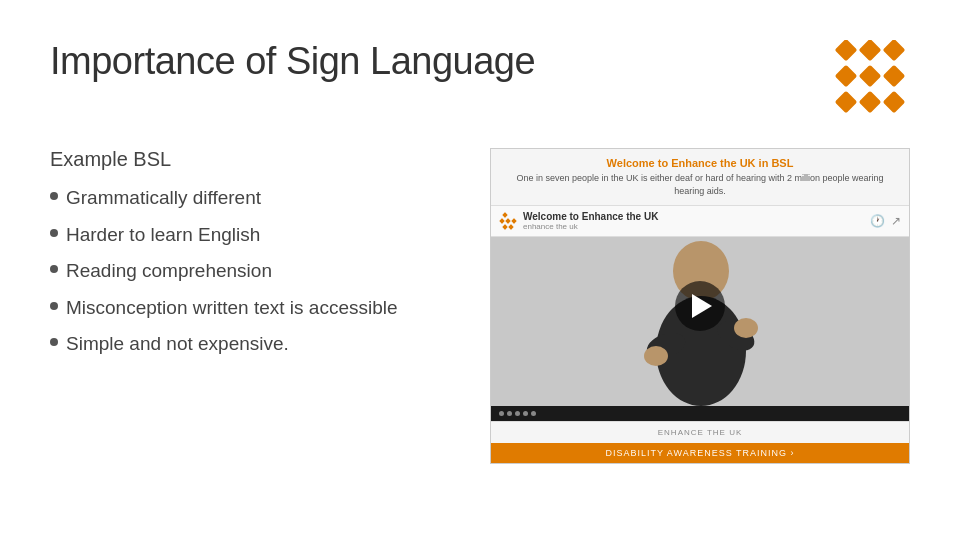 This screenshot has width=960, height=540. I want to click on video-inner-title: Welcome to Enhance the UK, so click(590, 216).